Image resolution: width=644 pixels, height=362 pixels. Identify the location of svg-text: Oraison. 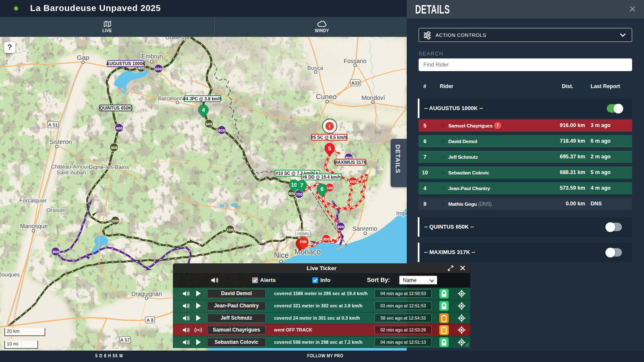
(56, 210).